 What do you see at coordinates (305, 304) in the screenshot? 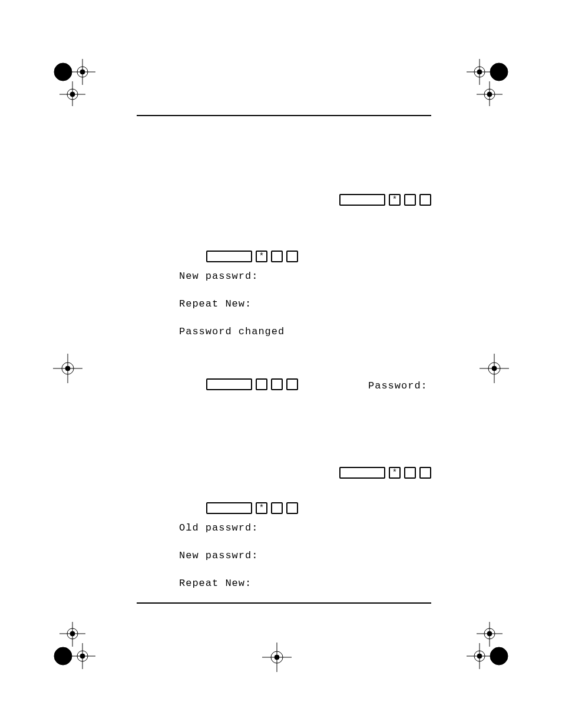
I see `lcd-repeat-new: Repeat New:` at bounding box center [305, 304].